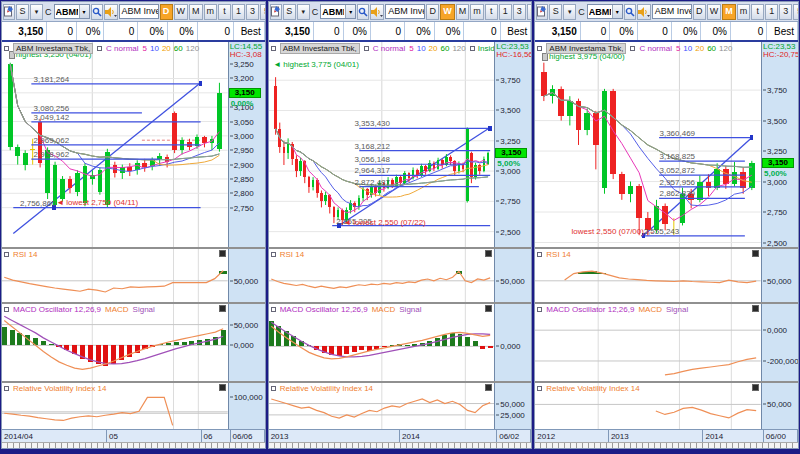 This screenshot has height=454, width=800. Describe the element at coordinates (248, 12) in the screenshot. I see `interval-buttons: 135` at that location.